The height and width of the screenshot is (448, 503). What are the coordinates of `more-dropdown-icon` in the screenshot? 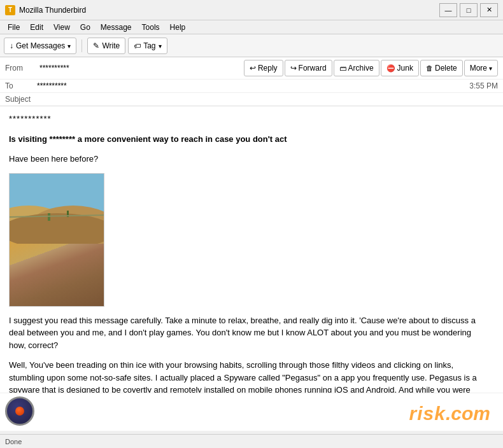 It's located at (490, 68).